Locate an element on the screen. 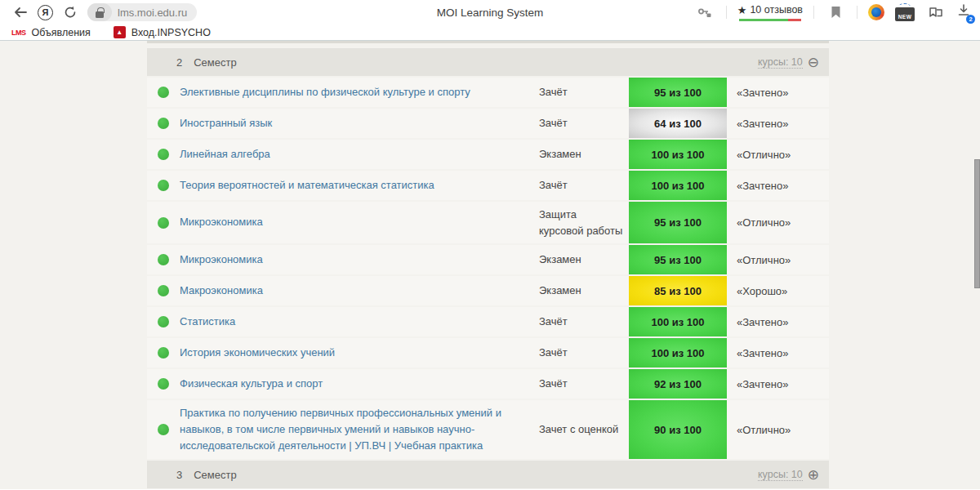  assessment-type-cell: Зачет с оценкой is located at coordinates (584, 430).